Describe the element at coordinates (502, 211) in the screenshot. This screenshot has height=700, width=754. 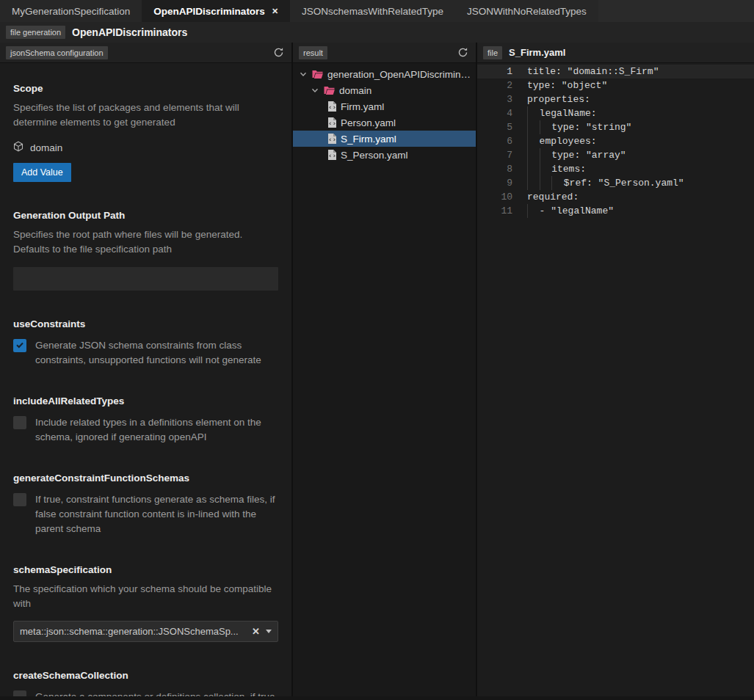
I see `line-number: 11` at that location.